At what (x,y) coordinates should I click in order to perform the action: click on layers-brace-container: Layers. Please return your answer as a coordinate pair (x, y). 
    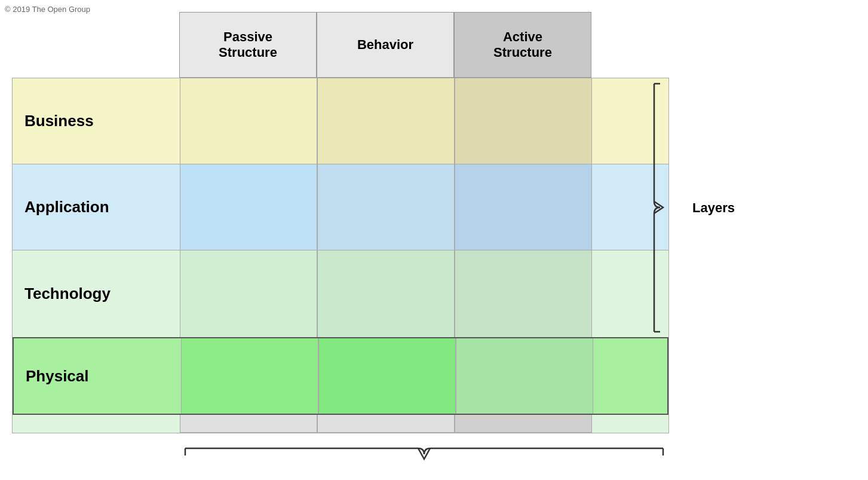
    Looking at the image, I should click on (663, 208).